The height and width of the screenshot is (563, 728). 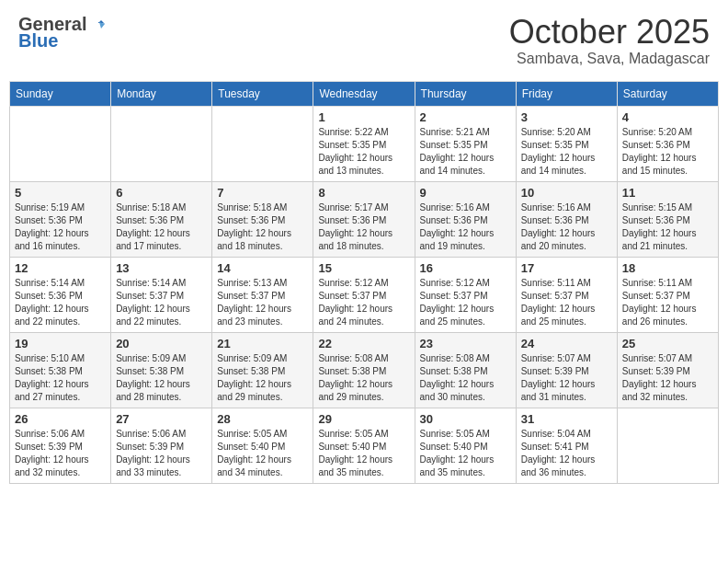 What do you see at coordinates (162, 294) in the screenshot?
I see `calendar-cell: 13Sunrise: 5:14 AM Sunset: 5:37 PM Dayli…` at bounding box center [162, 294].